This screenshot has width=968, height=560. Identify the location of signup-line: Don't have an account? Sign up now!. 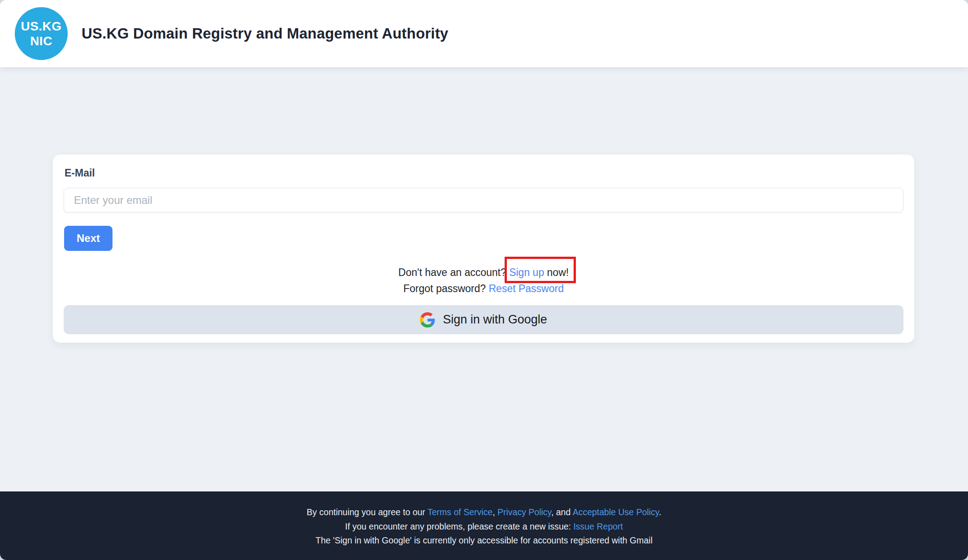
(484, 272).